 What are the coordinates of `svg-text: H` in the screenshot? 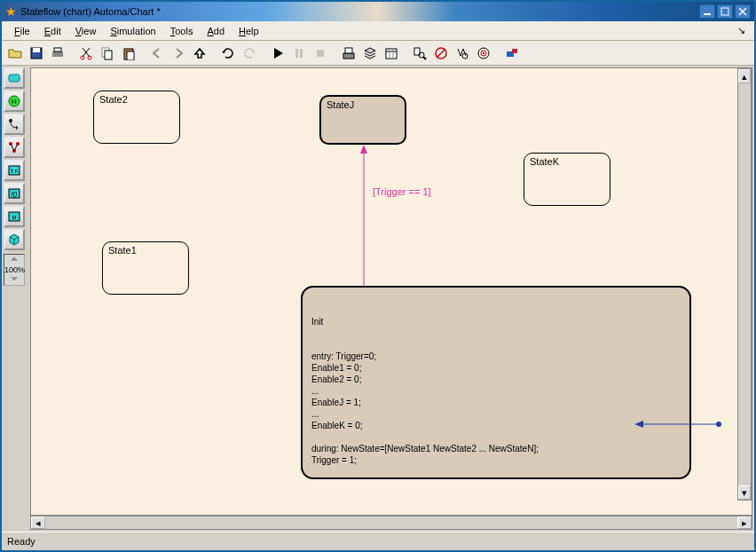 It's located at (14, 101).